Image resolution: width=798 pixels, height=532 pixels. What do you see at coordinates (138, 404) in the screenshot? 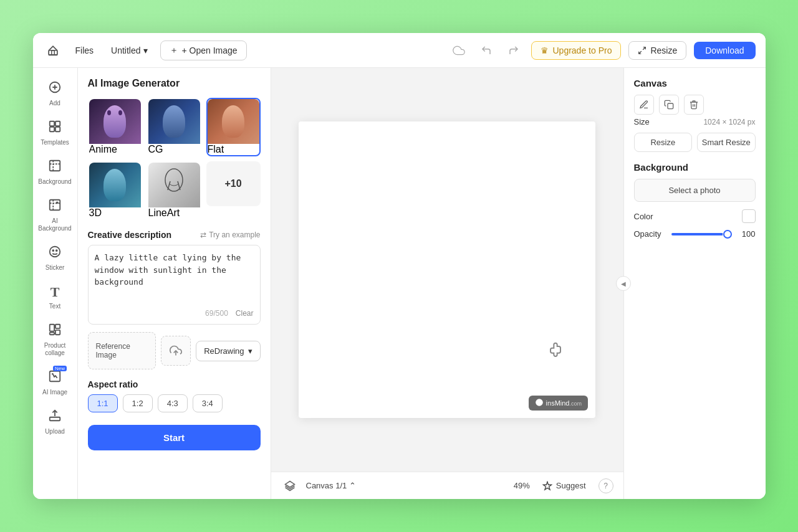
I see `aspect-1-2-button: 1:2` at bounding box center [138, 404].